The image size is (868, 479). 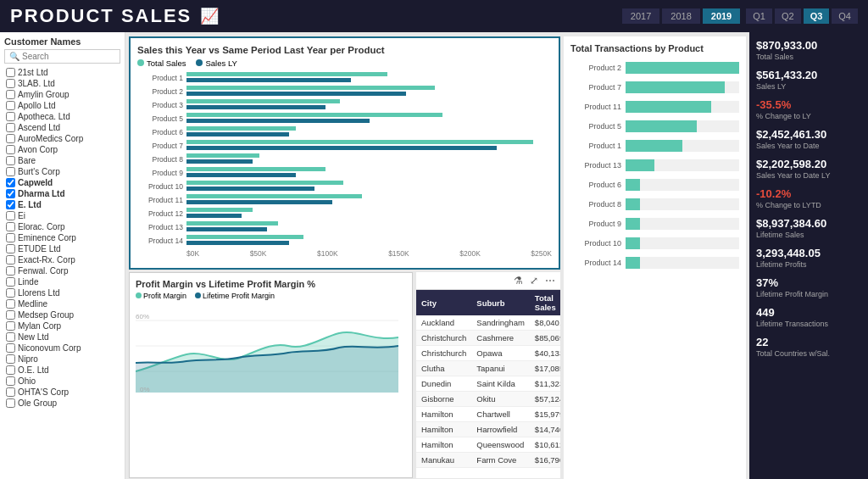 I want to click on sidebar-item: AuroMedics Corp, so click(x=63, y=139).